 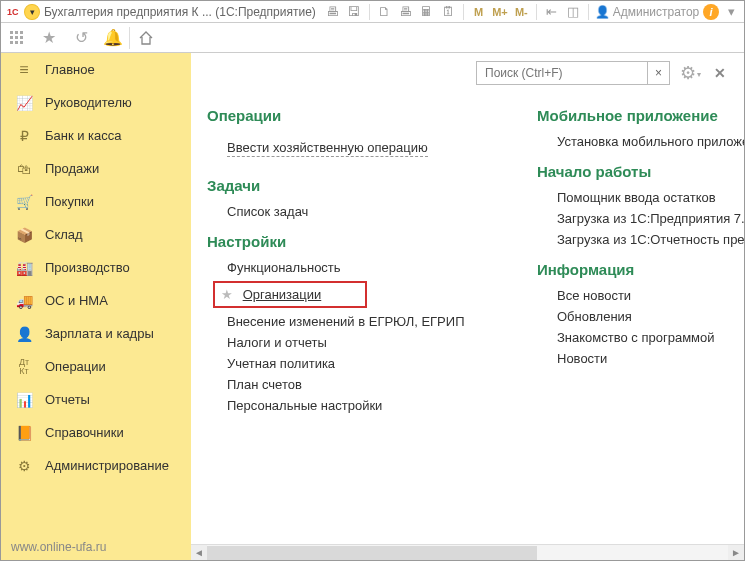 What do you see at coordinates (84, 136) in the screenshot?
I see `sidebar-item-label: Банк и касса` at bounding box center [84, 136].